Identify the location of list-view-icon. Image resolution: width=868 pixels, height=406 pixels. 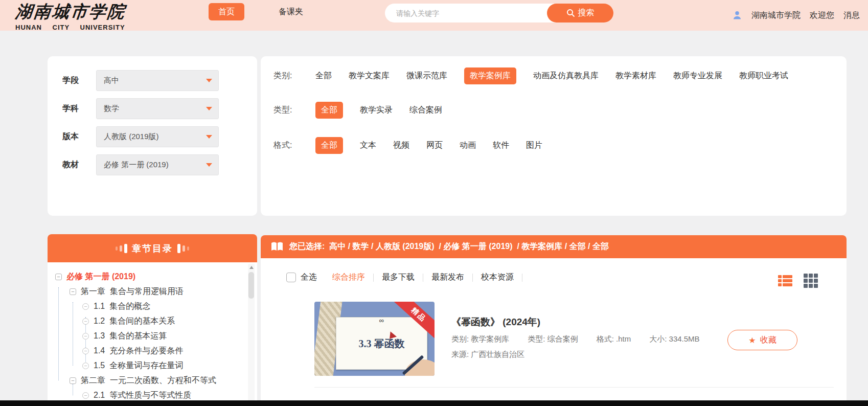
(785, 281).